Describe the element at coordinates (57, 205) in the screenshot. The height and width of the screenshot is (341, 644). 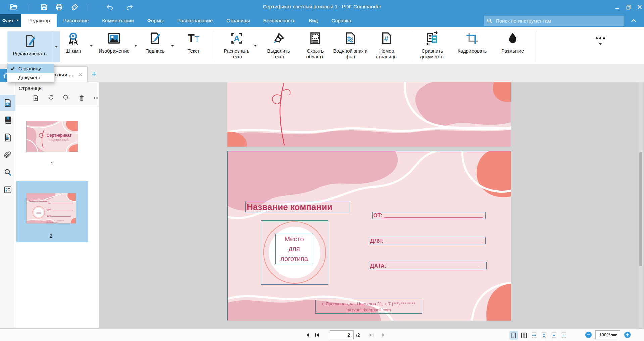
I see `pages-panel: Страницы` at that location.